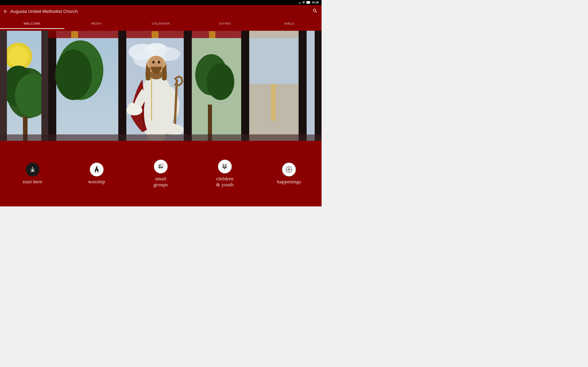 The image size is (588, 367). What do you see at coordinates (44, 12) in the screenshot?
I see `app-title: Augusta United Methodist Church` at bounding box center [44, 12].